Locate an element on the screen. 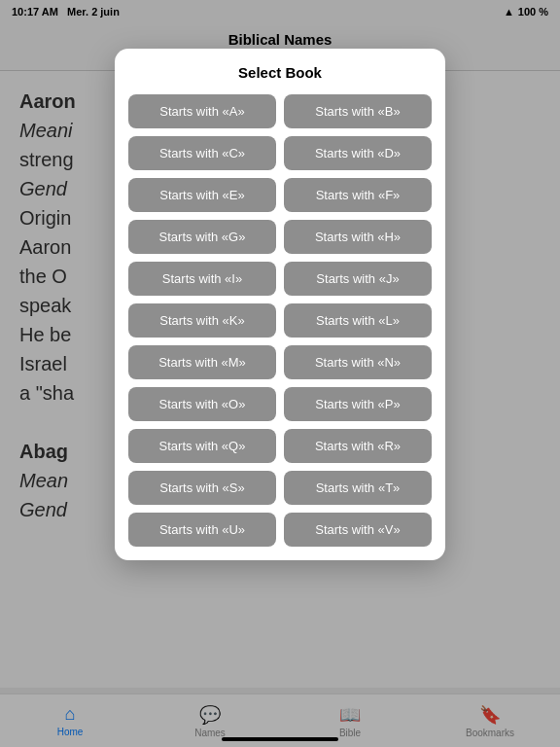 This screenshot has width=560, height=747. book-filter-button: Starts with «S» is located at coordinates (202, 488).